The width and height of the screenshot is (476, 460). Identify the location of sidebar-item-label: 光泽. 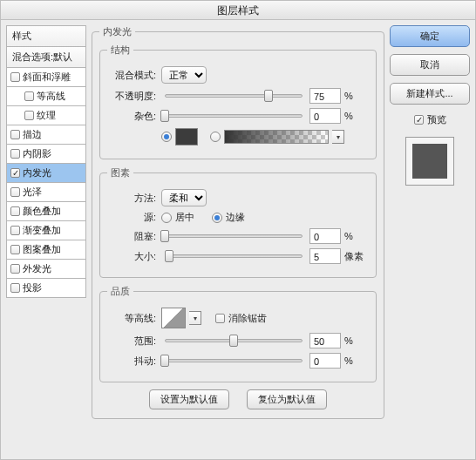
(32, 192).